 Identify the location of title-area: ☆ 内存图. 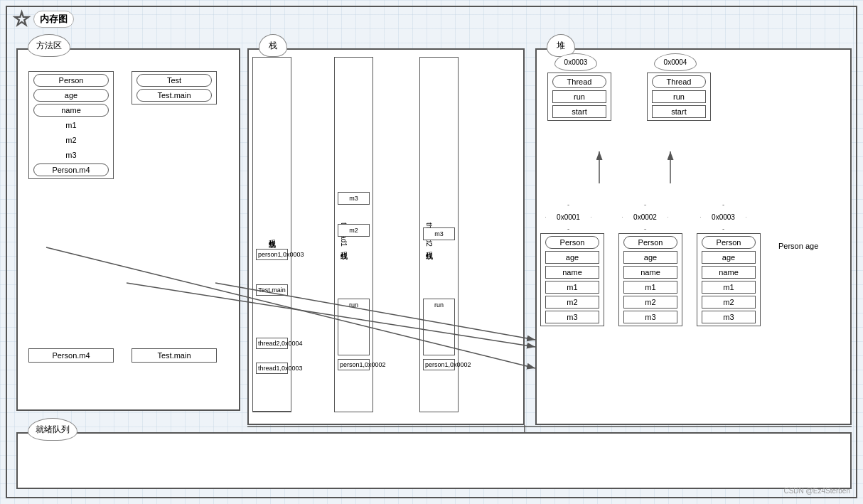
(43, 18).